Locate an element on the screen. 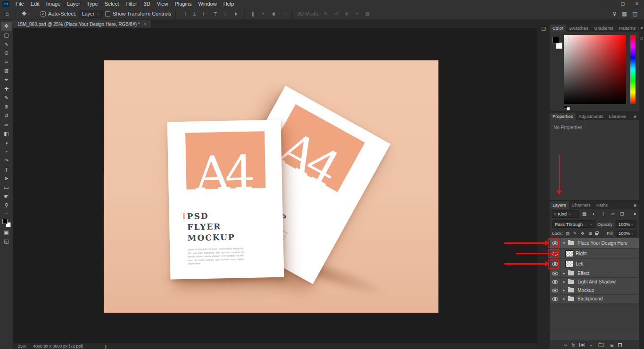  menu-layer: Layer is located at coordinates (74, 4).